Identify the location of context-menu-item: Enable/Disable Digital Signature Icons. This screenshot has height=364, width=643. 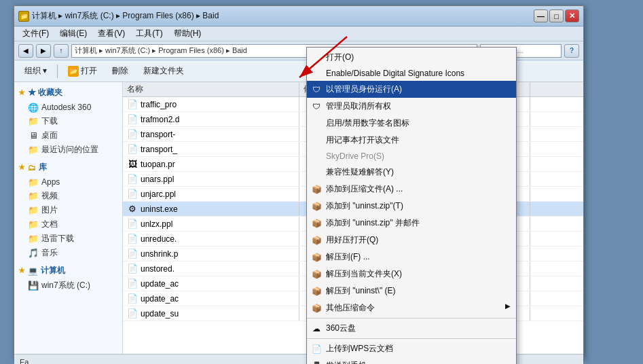
(411, 73).